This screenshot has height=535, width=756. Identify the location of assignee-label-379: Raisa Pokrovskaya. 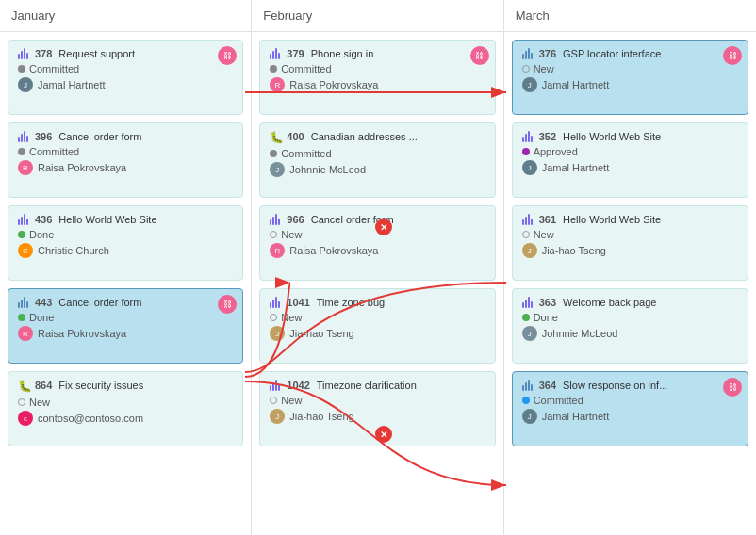
(334, 85).